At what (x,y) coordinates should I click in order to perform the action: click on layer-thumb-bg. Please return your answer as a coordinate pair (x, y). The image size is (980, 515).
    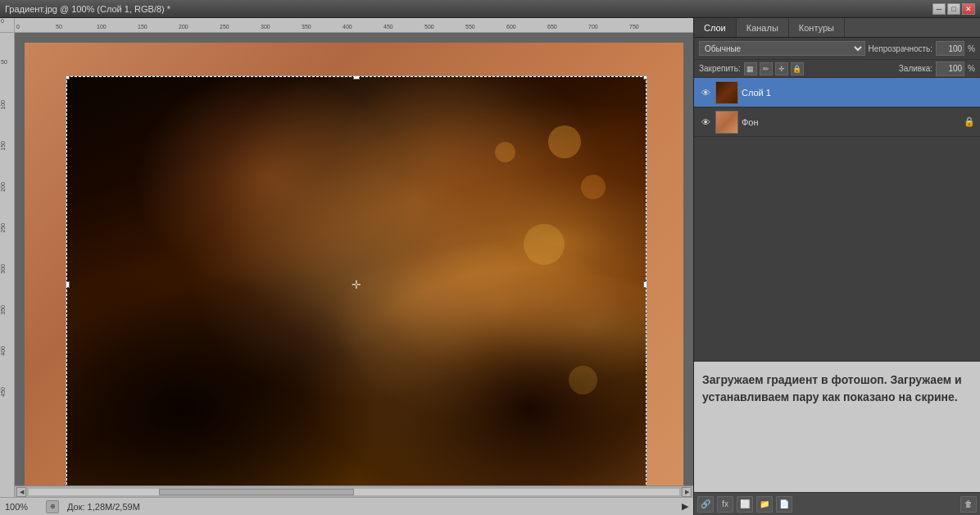
    Looking at the image, I should click on (727, 122).